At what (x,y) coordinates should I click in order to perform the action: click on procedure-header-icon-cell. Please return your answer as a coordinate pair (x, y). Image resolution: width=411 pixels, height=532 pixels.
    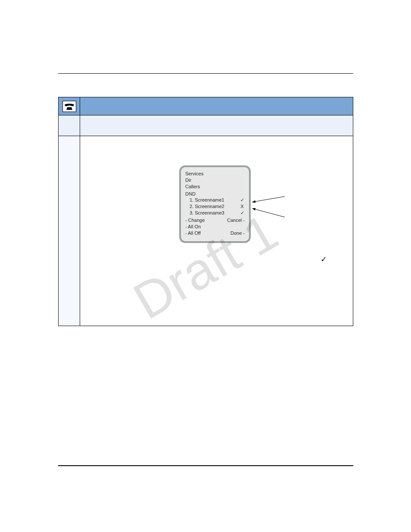
    Looking at the image, I should click on (69, 106).